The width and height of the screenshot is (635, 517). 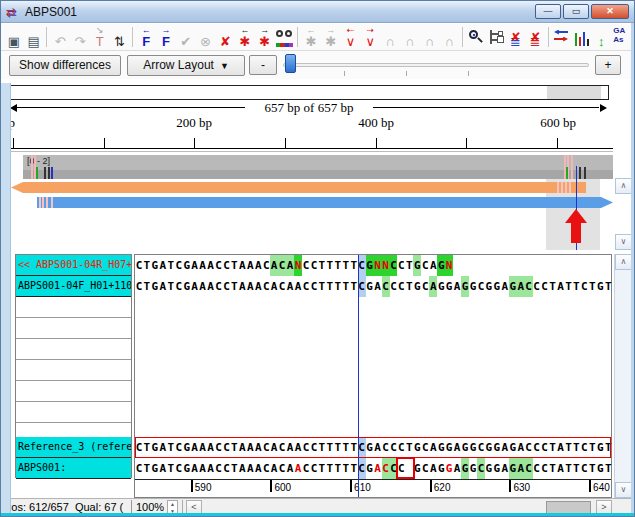 What do you see at coordinates (331, 38) in the screenshot?
I see `next-read-end-icon: ✱→` at bounding box center [331, 38].